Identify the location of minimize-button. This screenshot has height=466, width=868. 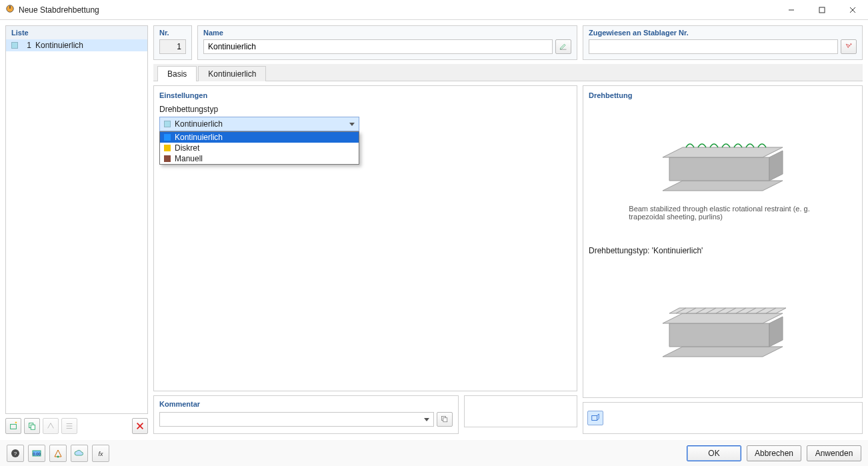
(791, 9).